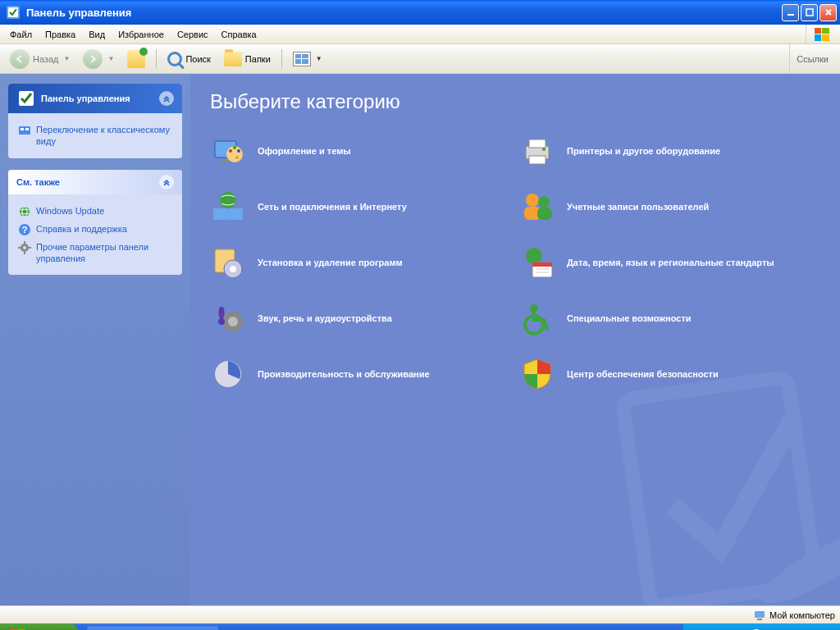 This screenshot has width=840, height=630. I want to click on category-users: Учетные записи пользователей, so click(669, 207).